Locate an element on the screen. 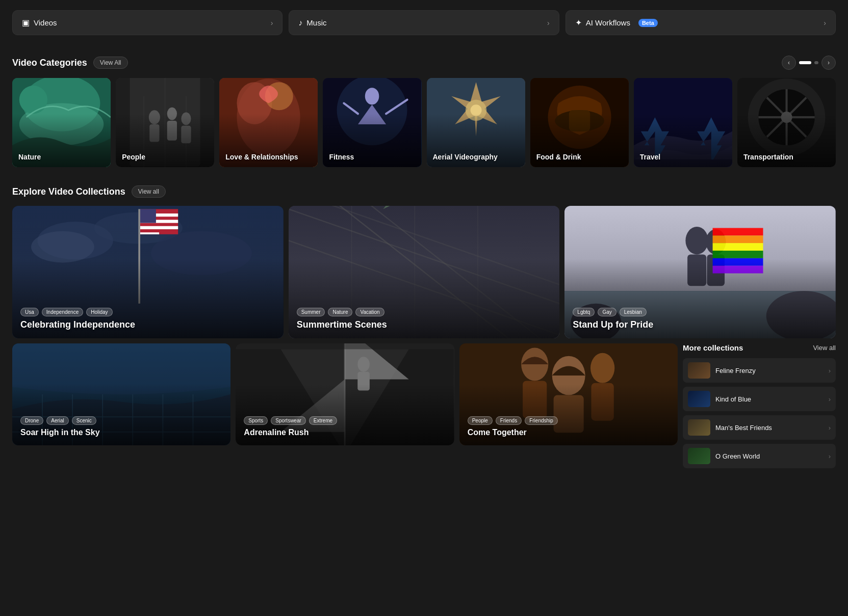 This screenshot has width=848, height=616. tag-independence: Independence is located at coordinates (62, 312).